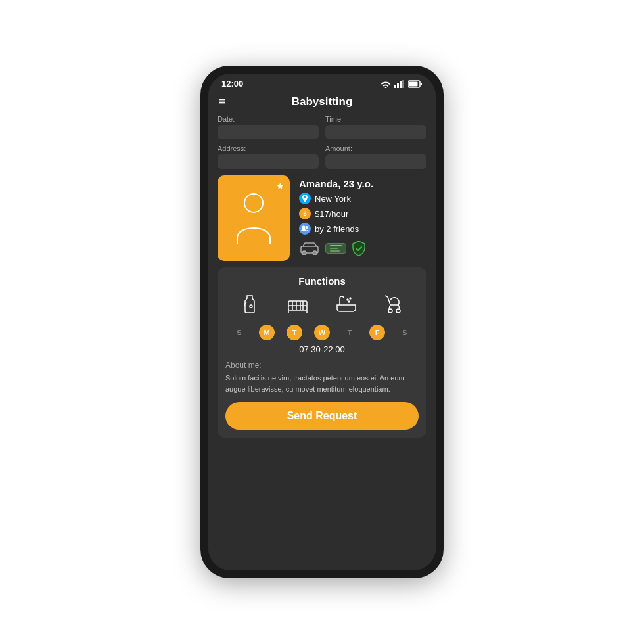 The width and height of the screenshot is (644, 644). Describe the element at coordinates (322, 333) in the screenshot. I see `days-row: S M T W T F S` at that location.